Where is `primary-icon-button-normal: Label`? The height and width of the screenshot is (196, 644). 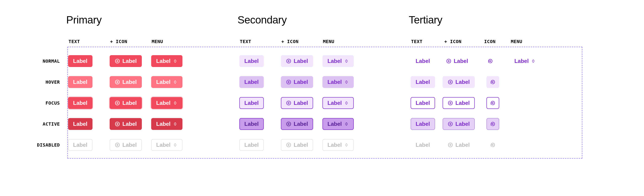
primary-icon-button-normal: Label is located at coordinates (126, 61).